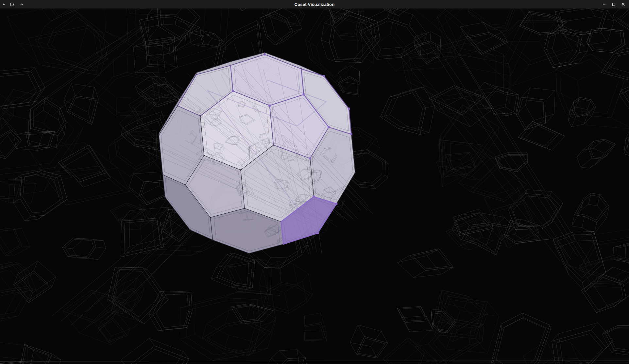 The image size is (629, 364). Describe the element at coordinates (12, 4) in the screenshot. I see `titlebar-left-icons` at that location.